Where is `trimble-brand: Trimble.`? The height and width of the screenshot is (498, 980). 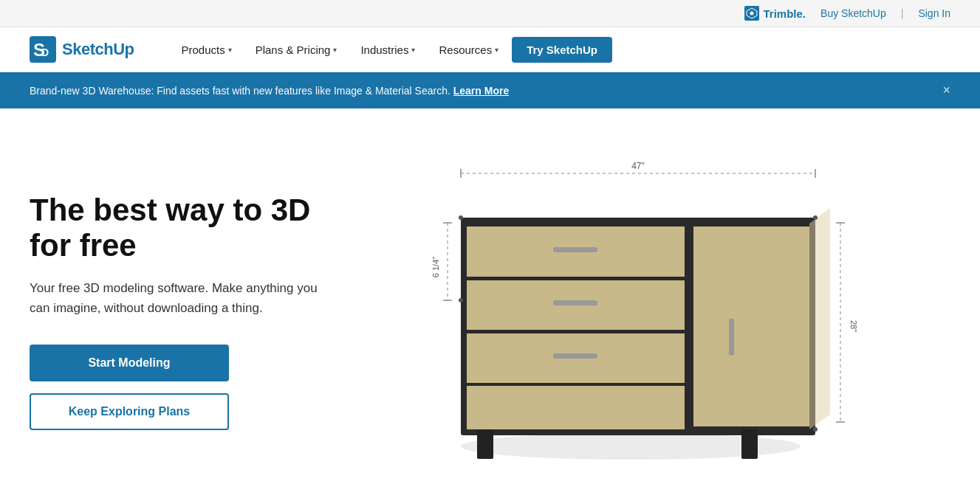
trimble-brand: Trimble. is located at coordinates (775, 13).